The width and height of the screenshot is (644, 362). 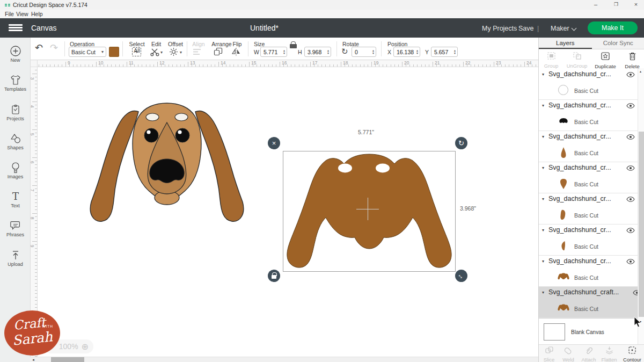 What do you see at coordinates (236, 52) in the screenshot?
I see `flip-icon` at bounding box center [236, 52].